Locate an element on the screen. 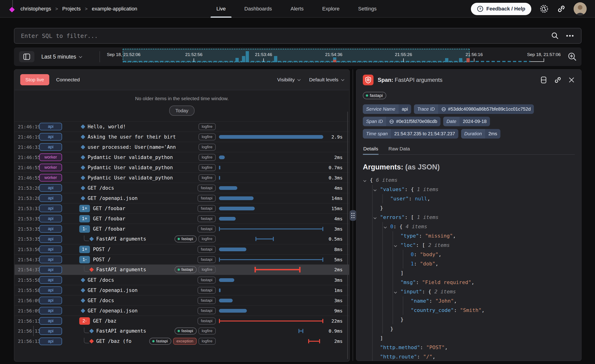  visibility-dropdown: Visibility is located at coordinates (288, 80).